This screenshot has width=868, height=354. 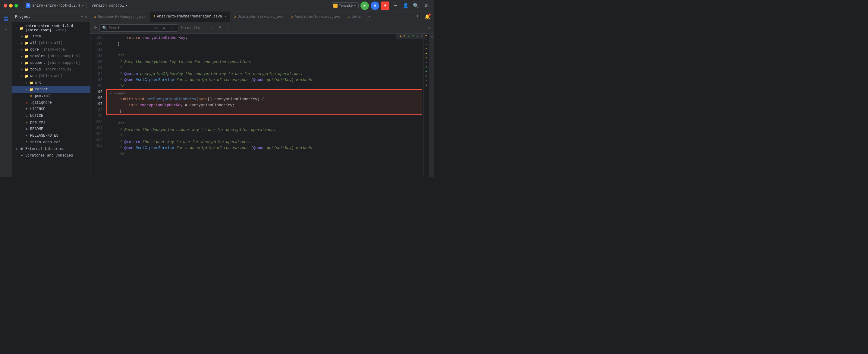 What do you see at coordinates (418, 17) in the screenshot?
I see `tabs-more-button: ⋮` at bounding box center [418, 17].